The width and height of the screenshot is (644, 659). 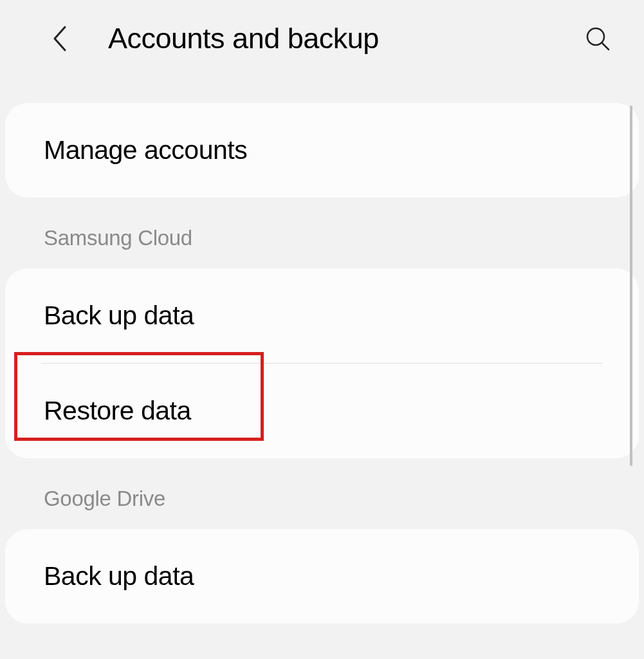 What do you see at coordinates (243, 39) in the screenshot?
I see `page-title: Accounts and backup` at bounding box center [243, 39].